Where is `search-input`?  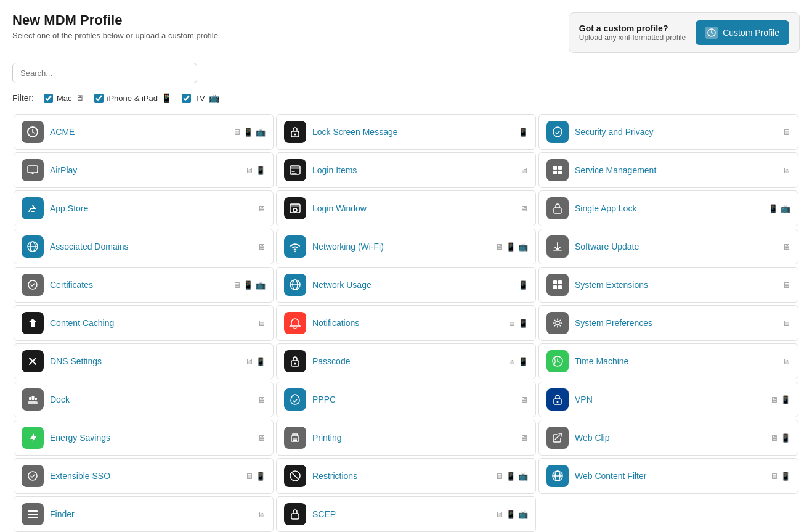 search-input is located at coordinates (105, 73).